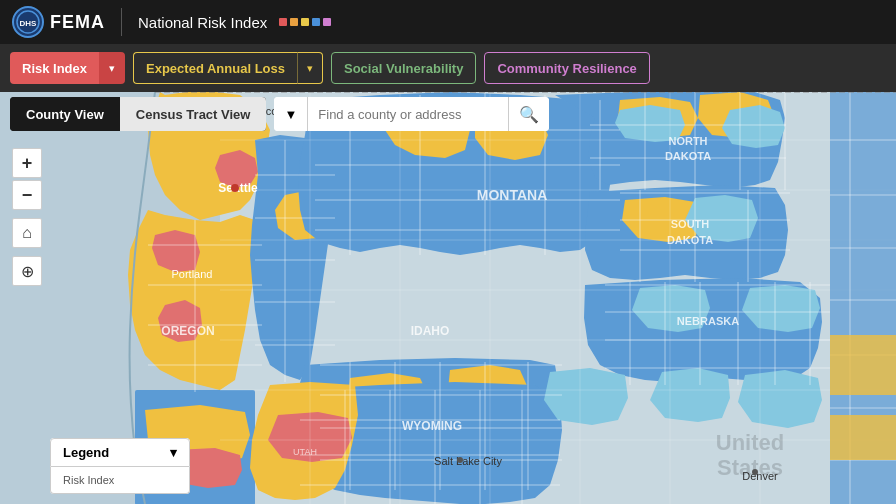  Describe the element at coordinates (316, 22) in the screenshot. I see `dot-blue` at that location.